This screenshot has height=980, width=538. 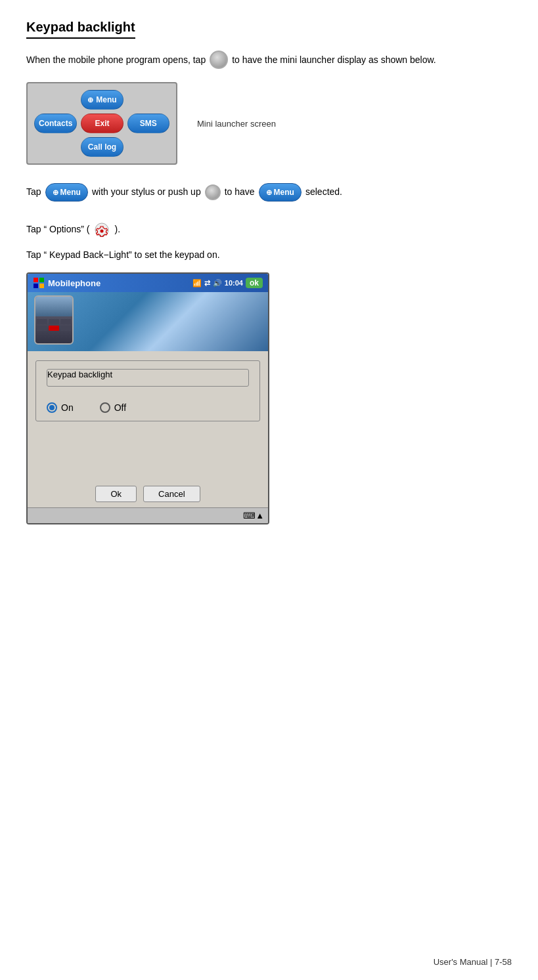 I want to click on radio-on-circle, so click(x=52, y=408).